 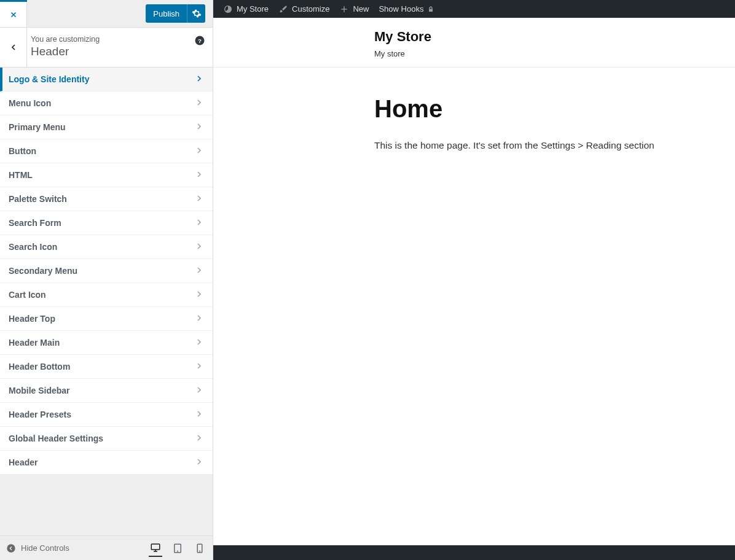 I want to click on panel-list-item-label: Header Main, so click(x=34, y=343).